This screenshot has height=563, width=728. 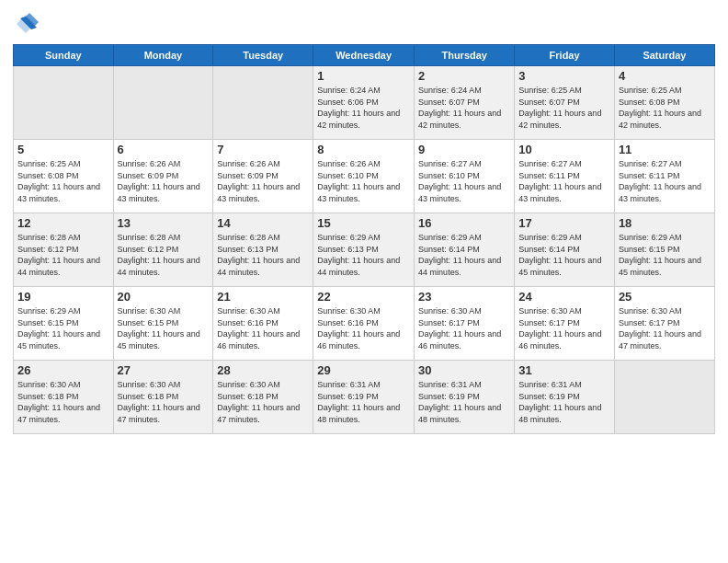 I want to click on day-number: 15, so click(x=364, y=223).